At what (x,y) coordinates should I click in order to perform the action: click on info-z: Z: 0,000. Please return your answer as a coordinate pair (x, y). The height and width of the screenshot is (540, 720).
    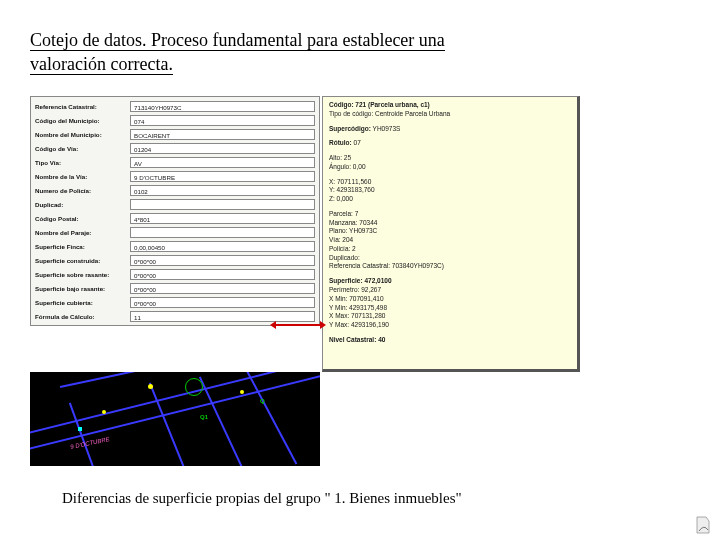
    Looking at the image, I should click on (450, 200).